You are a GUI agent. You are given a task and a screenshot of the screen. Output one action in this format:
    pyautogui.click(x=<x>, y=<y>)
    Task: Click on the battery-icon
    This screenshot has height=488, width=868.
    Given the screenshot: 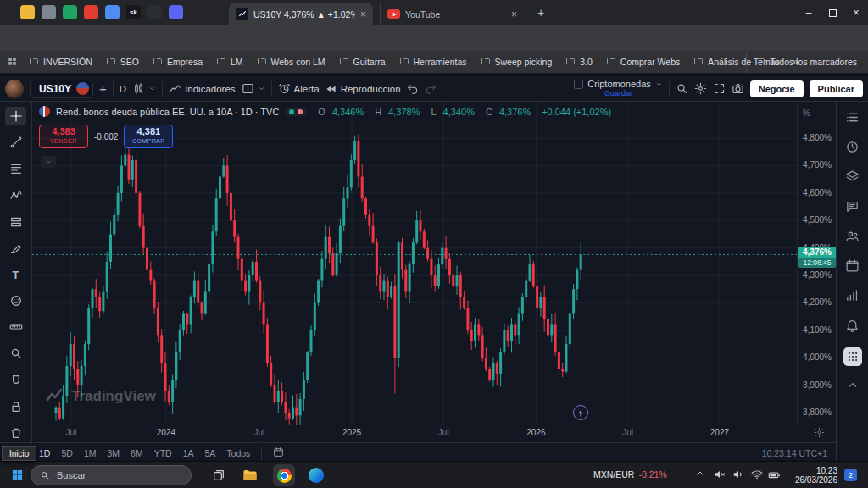 What is the action you would take?
    pyautogui.click(x=775, y=476)
    